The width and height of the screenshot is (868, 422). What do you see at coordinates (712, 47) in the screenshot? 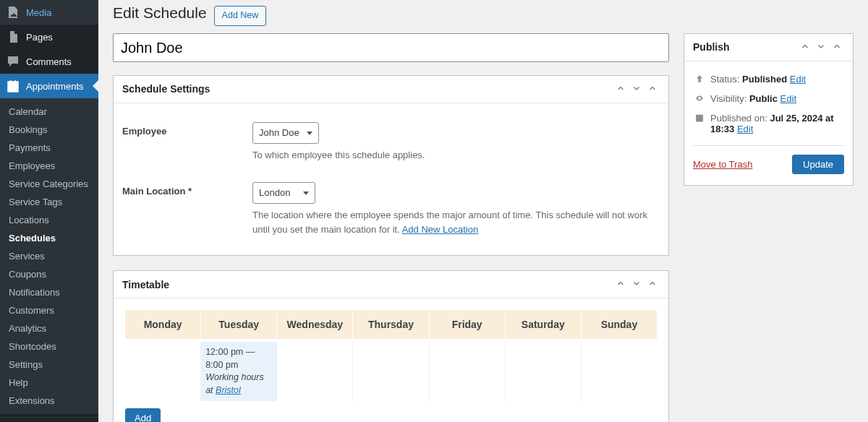
I see `panel-title: Publish` at bounding box center [712, 47].